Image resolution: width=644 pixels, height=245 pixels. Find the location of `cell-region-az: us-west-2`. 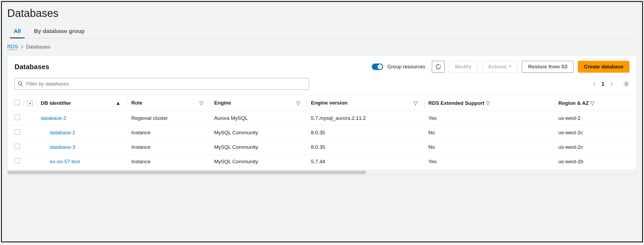

cell-region-az: us-west-2 is located at coordinates (596, 118).